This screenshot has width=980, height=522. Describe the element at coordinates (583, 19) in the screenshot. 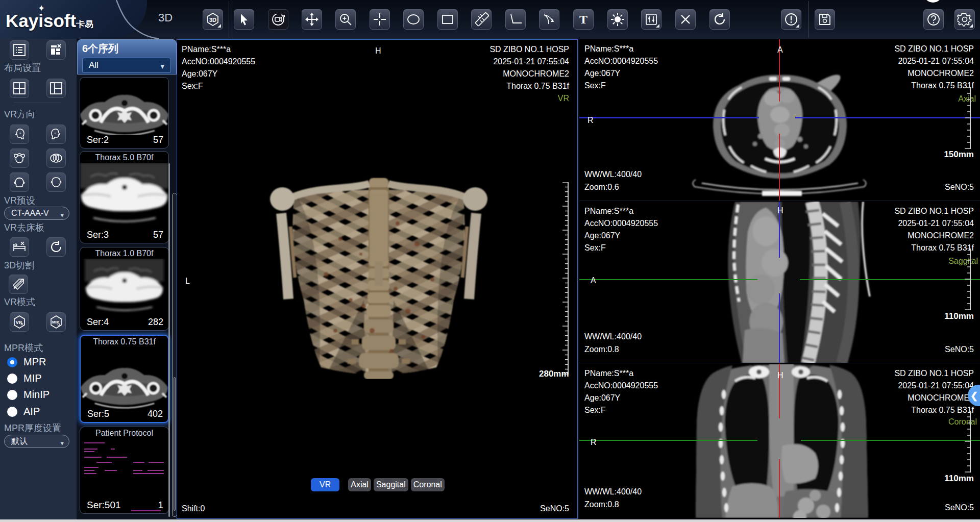

I see `svg-text: T` at that location.